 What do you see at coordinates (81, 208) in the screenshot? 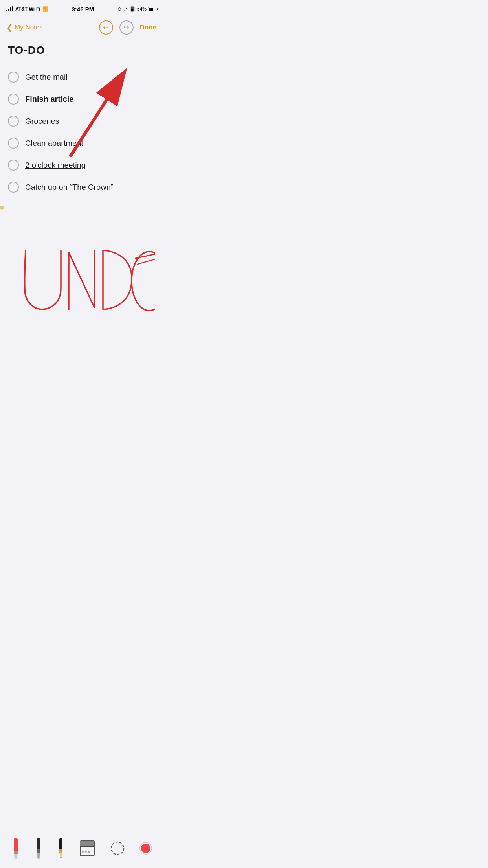
I see `section-divider` at bounding box center [81, 208].